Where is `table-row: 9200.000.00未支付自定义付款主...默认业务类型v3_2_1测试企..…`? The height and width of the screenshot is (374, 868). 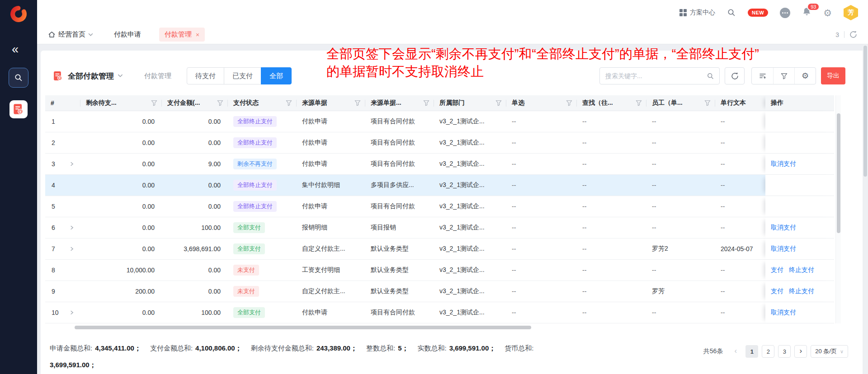
table-row: 9200.000.00未支付自定义付款主...默认业务类型v3_2_1测试企..… is located at coordinates (439, 292).